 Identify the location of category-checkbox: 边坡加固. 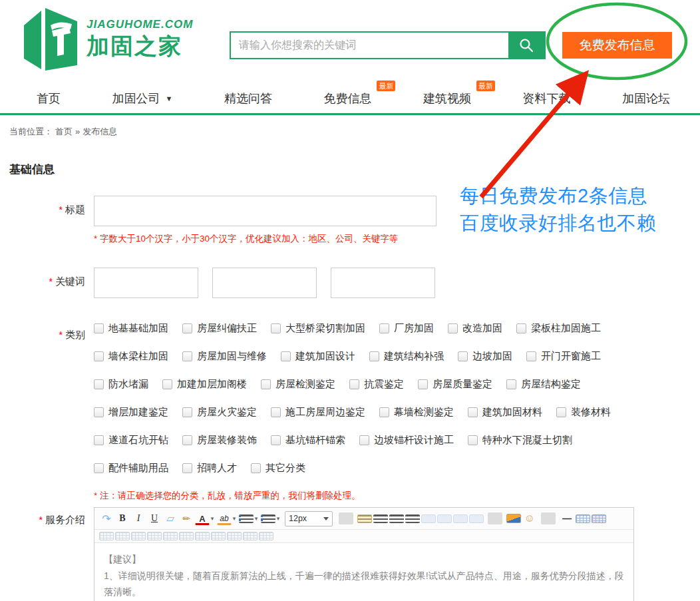
(485, 357).